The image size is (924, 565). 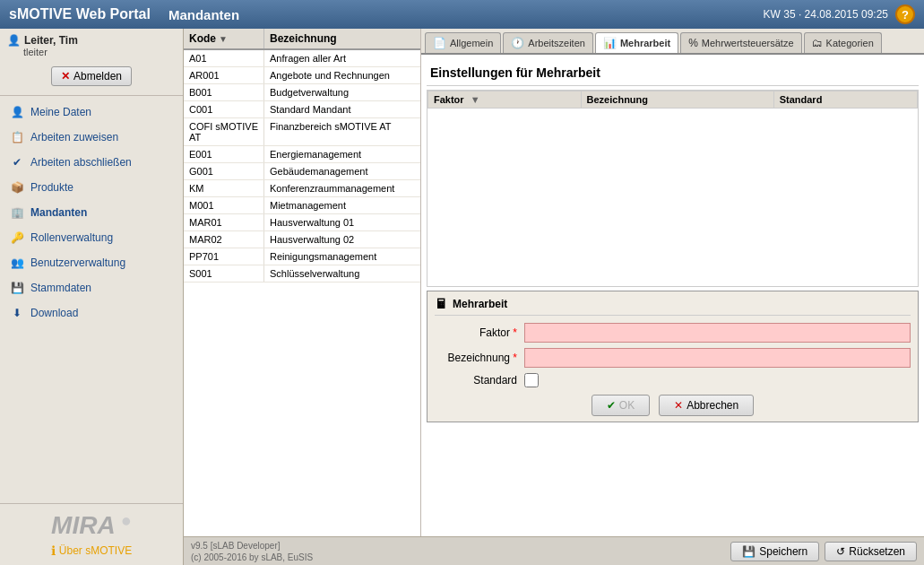 I want to click on tab-mehrwertsteuersaetze: %Mehrwertsteuersätze, so click(x=740, y=43).